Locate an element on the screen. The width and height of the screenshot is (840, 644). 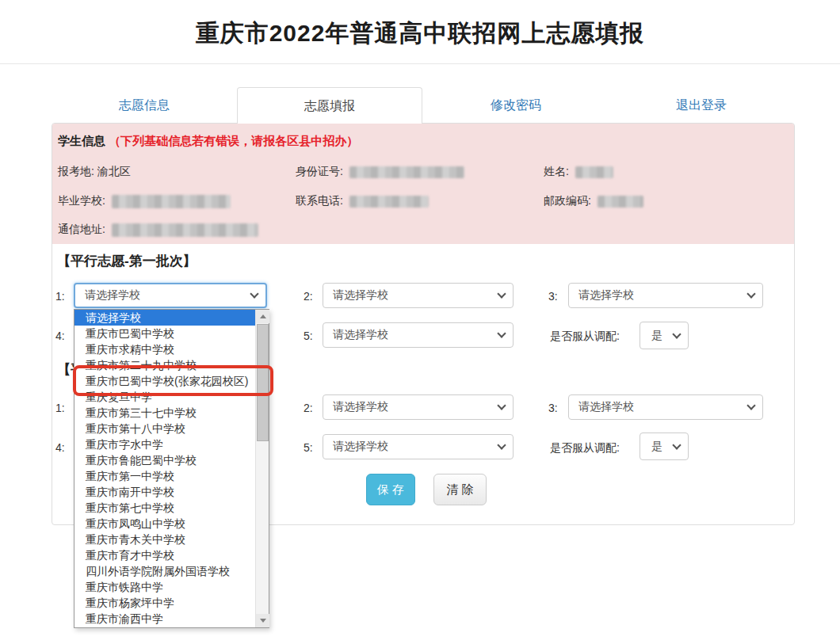
slot-label-b2-4: 4: is located at coordinates (60, 448).